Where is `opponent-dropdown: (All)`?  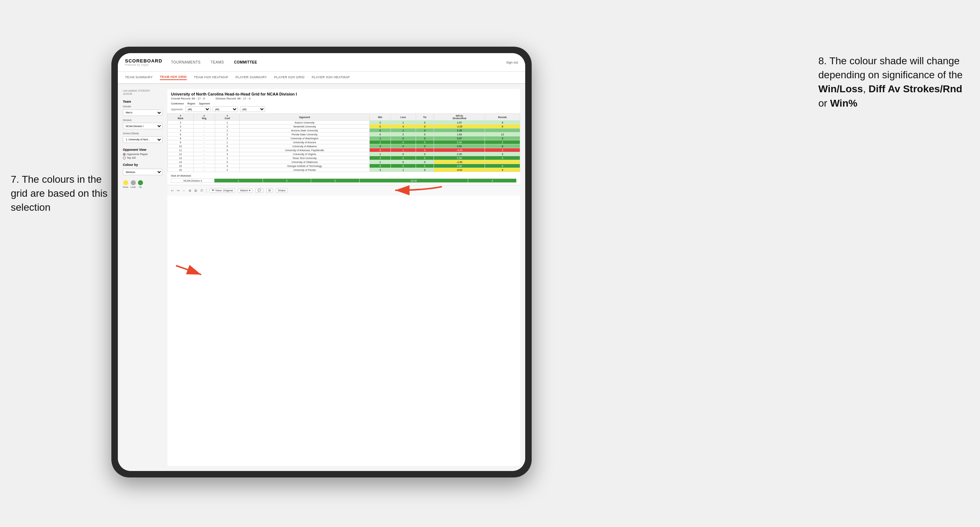
opponent-dropdown: (All) is located at coordinates (253, 109).